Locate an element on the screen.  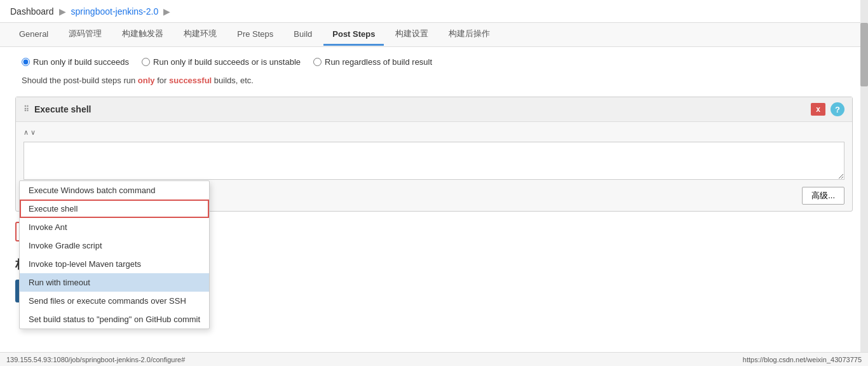
tab-post-build: 构建后操作 is located at coordinates (469, 34).